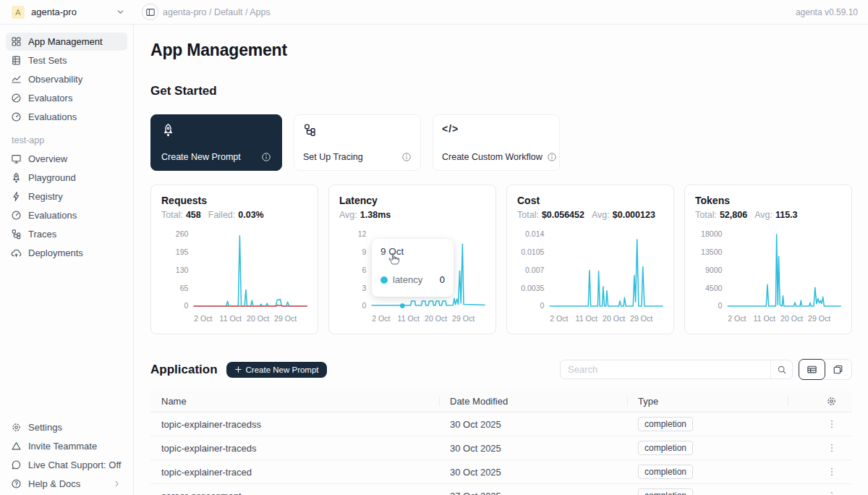 The image size is (868, 495). I want to click on sidebar-toggle-button, so click(150, 12).